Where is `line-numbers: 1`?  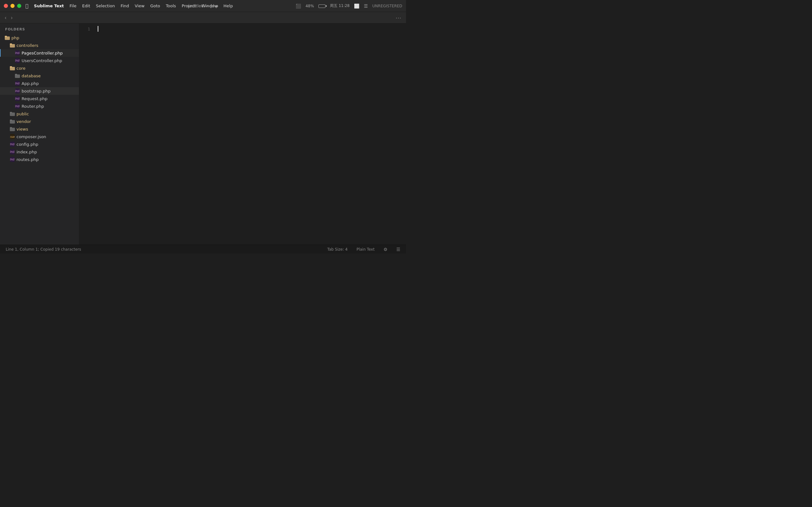 line-numbers: 1 is located at coordinates (87, 134).